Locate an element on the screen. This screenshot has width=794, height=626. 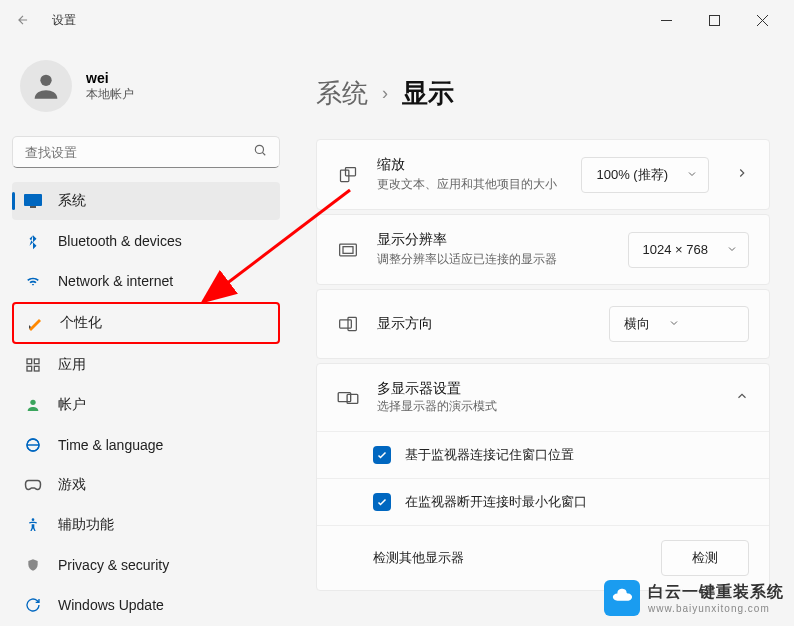
search-box is located at coordinates (146, 152).